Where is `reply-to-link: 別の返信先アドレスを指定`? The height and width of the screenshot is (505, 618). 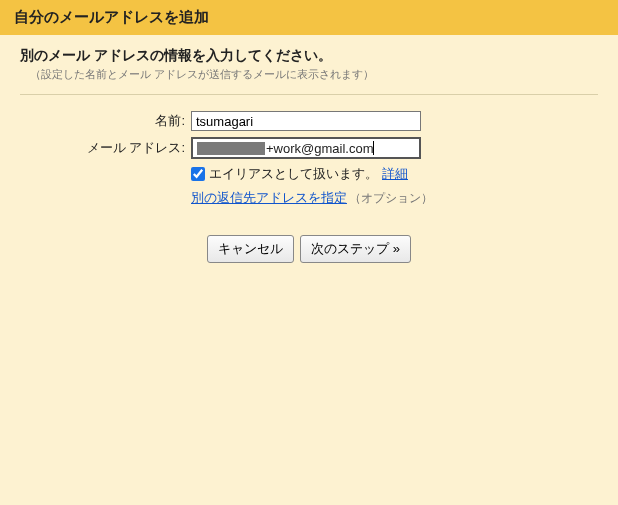 reply-to-link: 別の返信先アドレスを指定 is located at coordinates (269, 198).